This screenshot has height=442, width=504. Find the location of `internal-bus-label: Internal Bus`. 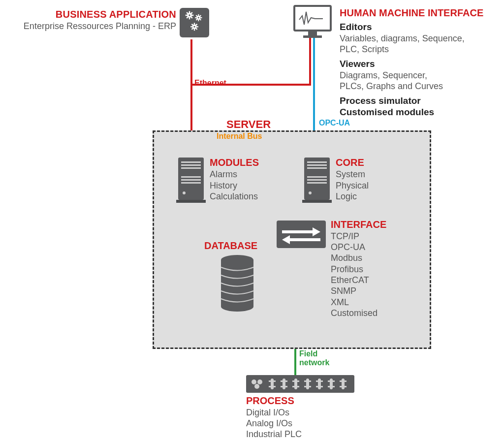

internal-bus-label: Internal Bus is located at coordinates (239, 136).